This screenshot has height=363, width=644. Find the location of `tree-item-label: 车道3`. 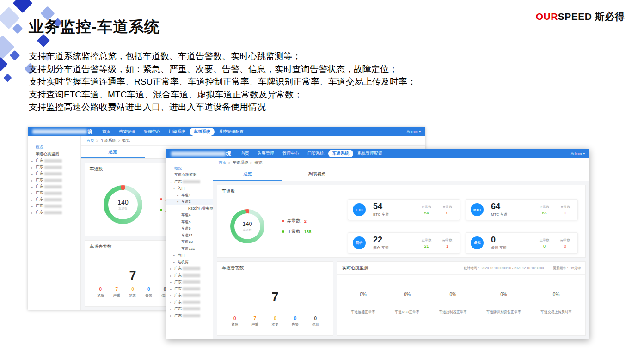

tree-item-label: 车道3 is located at coordinates (186, 201).